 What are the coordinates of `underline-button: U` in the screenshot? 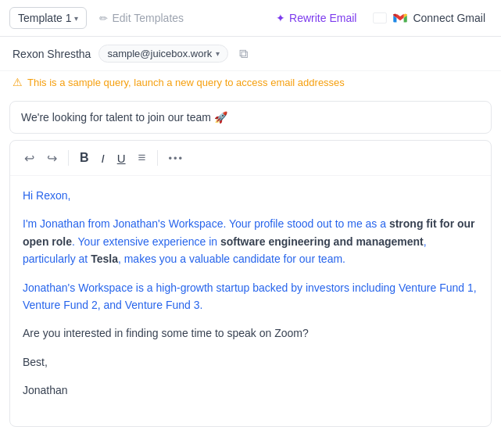 It's located at (122, 158).